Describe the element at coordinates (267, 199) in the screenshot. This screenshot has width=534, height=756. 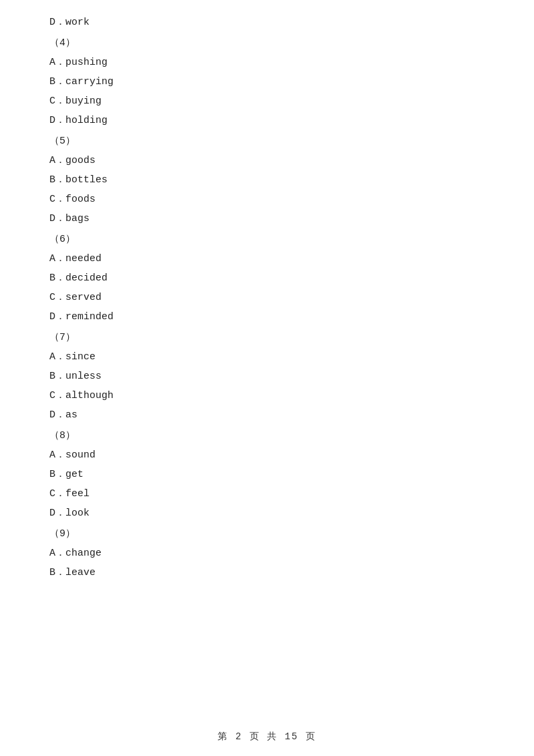
I see `option-item: C．foods` at that location.